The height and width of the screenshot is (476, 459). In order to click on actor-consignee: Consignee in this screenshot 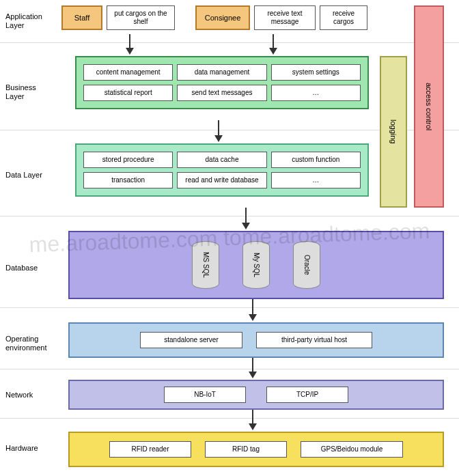, I will do `click(223, 18)`.